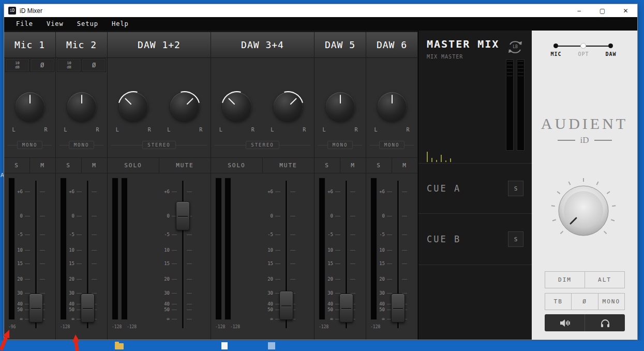 Image resolution: width=644 pixels, height=351 pixels. What do you see at coordinates (605, 323) in the screenshot?
I see `headphone-output-button` at bounding box center [605, 323].